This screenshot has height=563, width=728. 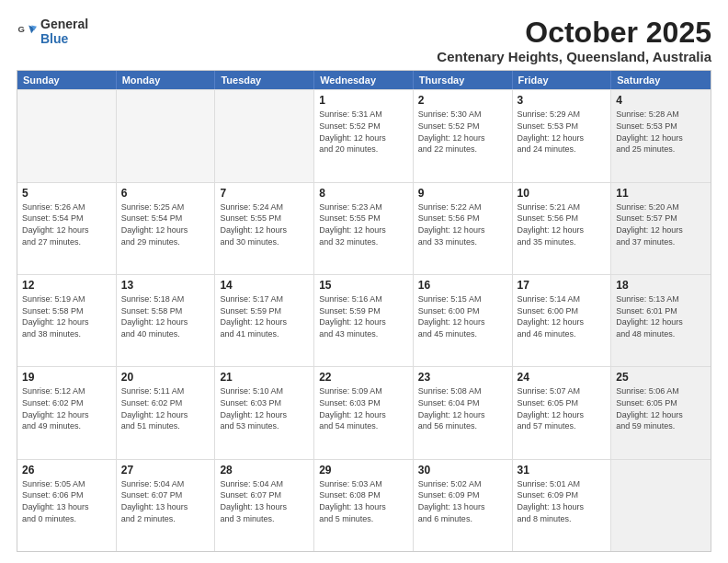 I want to click on calendar-cell: 25Sunrise: 5:06 AM Sunset: 6:05 PM Dayli…, so click(x=661, y=412).